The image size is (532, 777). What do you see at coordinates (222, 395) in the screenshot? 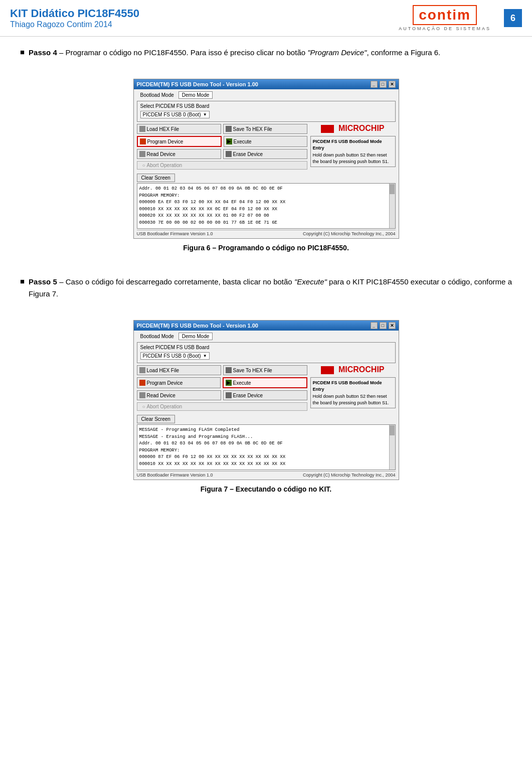
I see `sim2-row3: Read Device Erase Device` at bounding box center [222, 395].